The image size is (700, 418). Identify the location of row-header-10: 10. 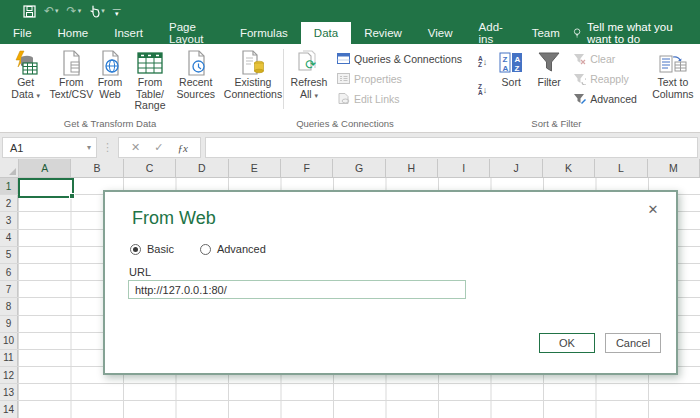
(9, 341).